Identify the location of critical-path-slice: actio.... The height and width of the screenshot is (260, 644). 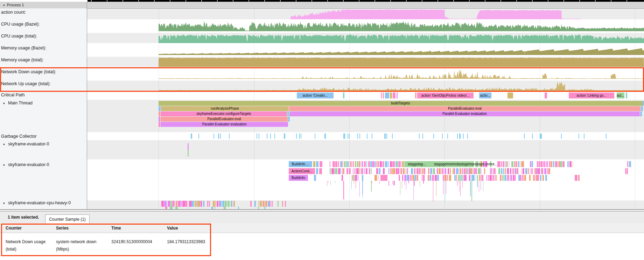
(485, 95).